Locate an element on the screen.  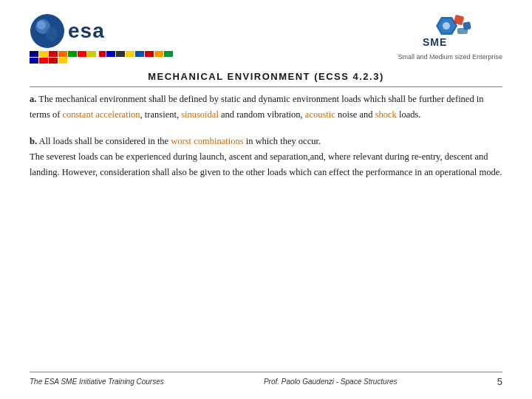
para-a-terms: terms is located at coordinates (40, 115).